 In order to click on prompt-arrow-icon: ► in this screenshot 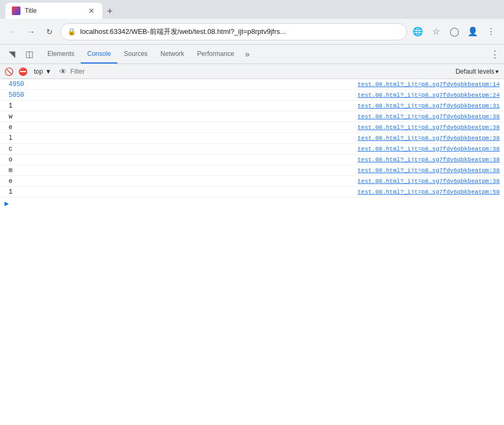, I will do `click(6, 204)`.